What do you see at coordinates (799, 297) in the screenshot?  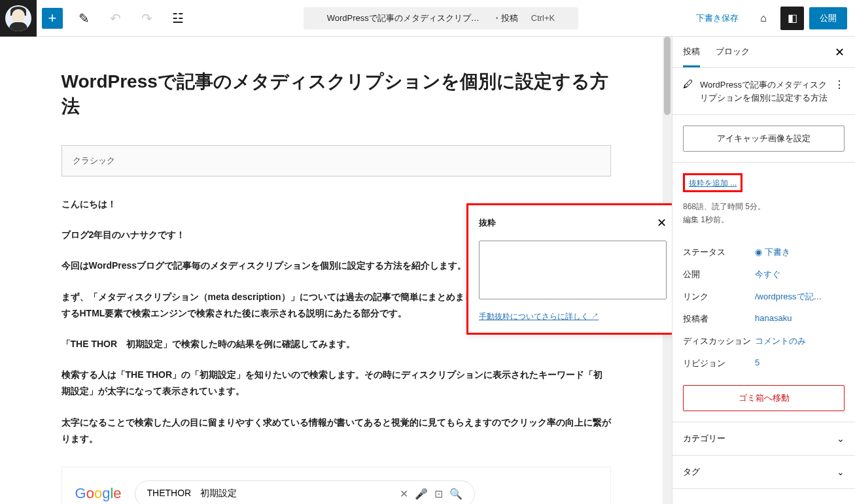 I see `link-value: /wordpressで記…` at bounding box center [799, 297].